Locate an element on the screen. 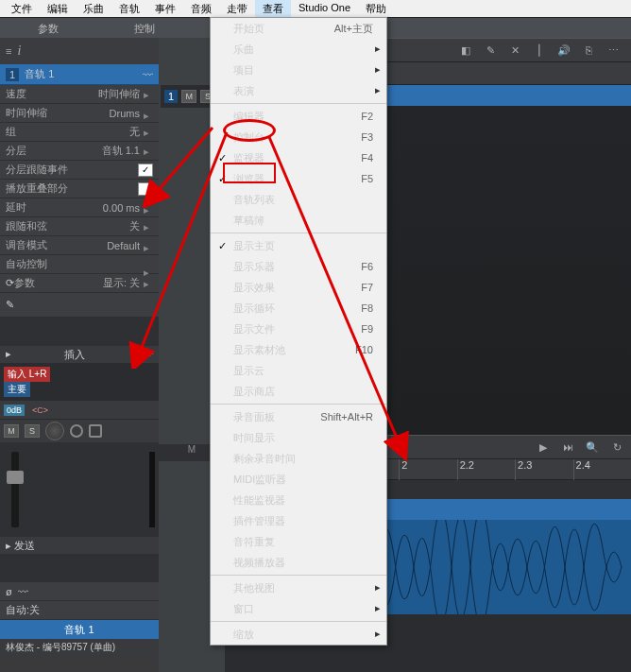 The image size is (631, 672). menu-item-窗口: 窗口 is located at coordinates (298, 609).